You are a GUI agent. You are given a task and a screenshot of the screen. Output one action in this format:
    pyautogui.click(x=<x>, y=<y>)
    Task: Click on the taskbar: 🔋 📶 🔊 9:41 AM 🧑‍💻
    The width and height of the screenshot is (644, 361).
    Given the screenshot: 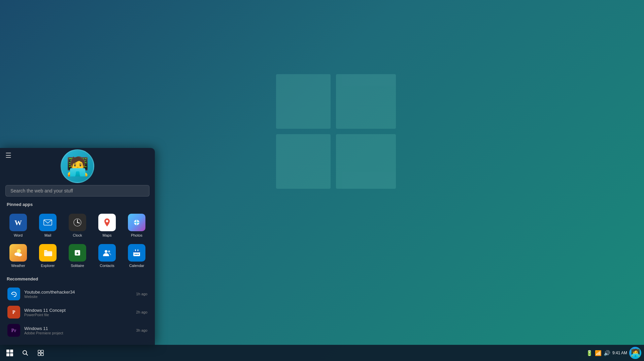 What is the action you would take?
    pyautogui.click(x=322, y=353)
    